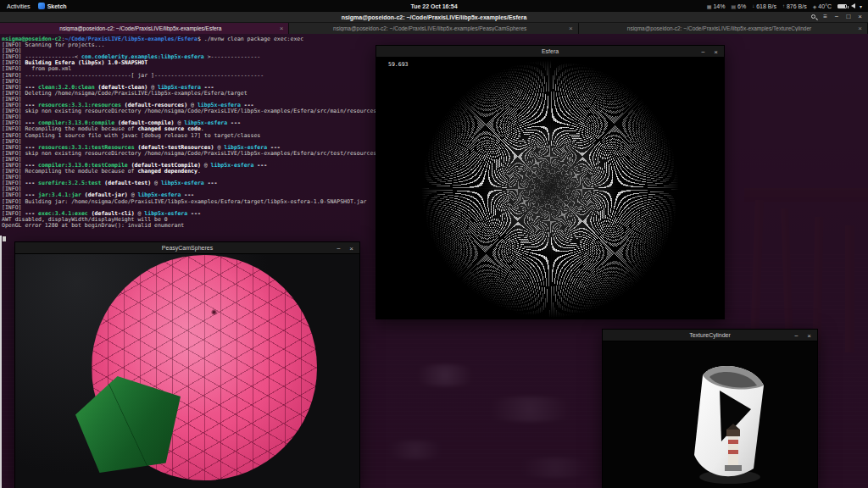 Image resolution: width=868 pixels, height=488 pixels. Describe the element at coordinates (398, 64) in the screenshot. I see `framerate-readout: 59.693` at that location.